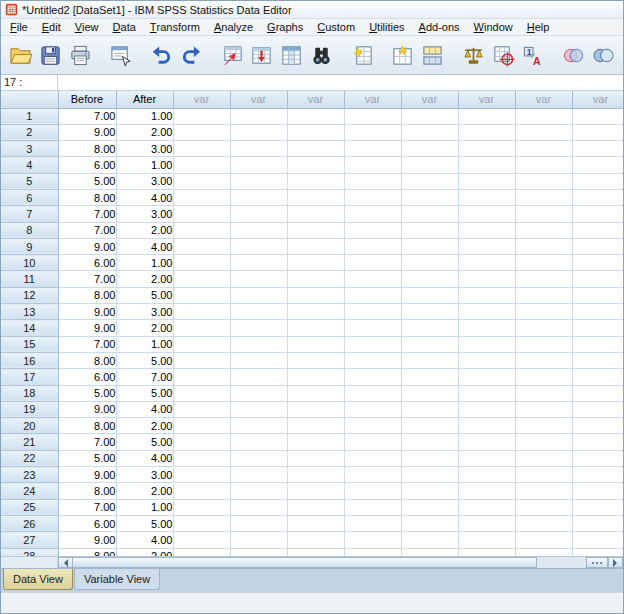  What do you see at coordinates (66, 562) in the screenshot?
I see `scroll-left-arrow` at bounding box center [66, 562].